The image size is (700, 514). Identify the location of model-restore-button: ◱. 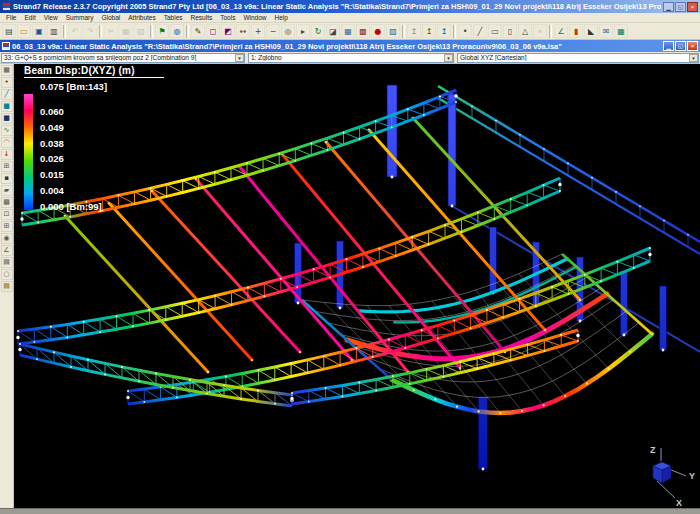
(680, 46).